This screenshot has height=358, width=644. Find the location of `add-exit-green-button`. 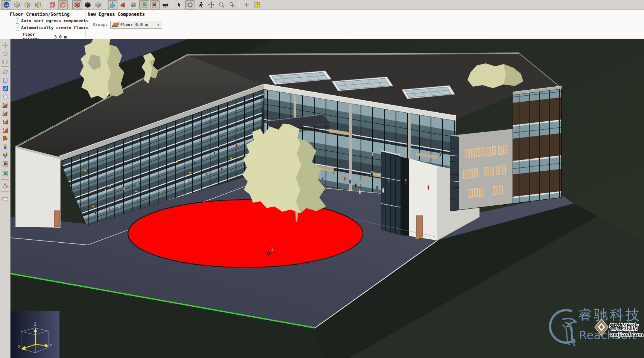

add-exit-green-button is located at coordinates (5, 173).